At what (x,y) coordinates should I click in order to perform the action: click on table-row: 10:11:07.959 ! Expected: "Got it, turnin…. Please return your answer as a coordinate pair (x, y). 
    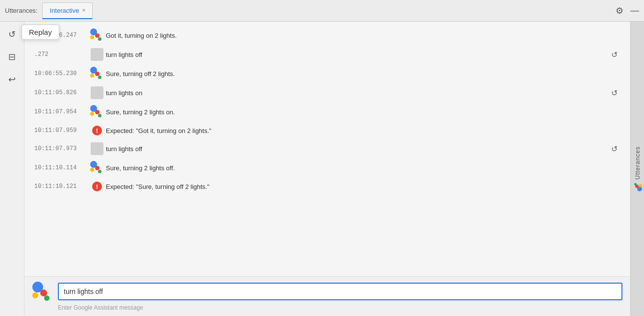
    Looking at the image, I should click on (327, 131).